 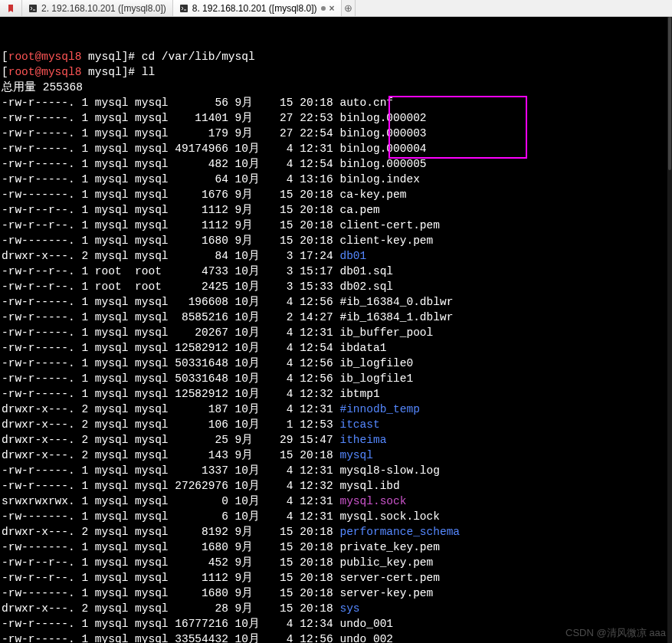 What do you see at coordinates (336, 409) in the screenshot?
I see `file-row: drwxr-x---. 2 mysql mysql 187 10月 4 12:3…` at bounding box center [336, 409].